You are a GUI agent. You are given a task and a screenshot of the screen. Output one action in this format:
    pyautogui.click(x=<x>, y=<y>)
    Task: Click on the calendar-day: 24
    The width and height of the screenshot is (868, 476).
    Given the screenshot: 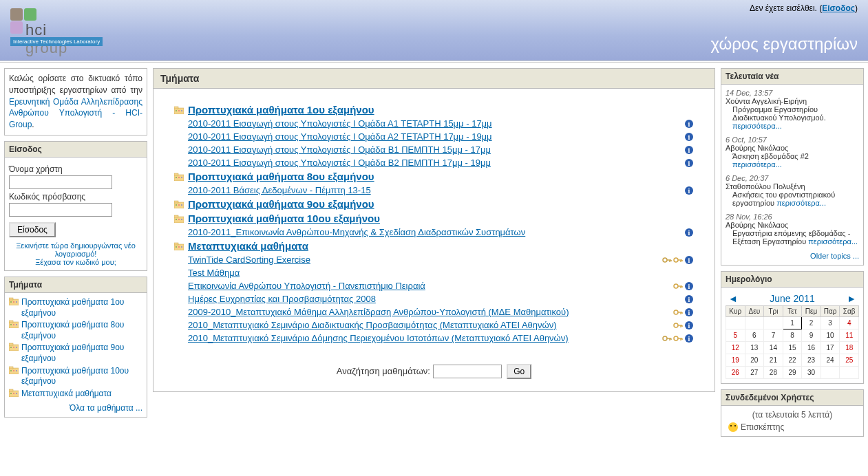 What is the action you would take?
    pyautogui.click(x=830, y=360)
    